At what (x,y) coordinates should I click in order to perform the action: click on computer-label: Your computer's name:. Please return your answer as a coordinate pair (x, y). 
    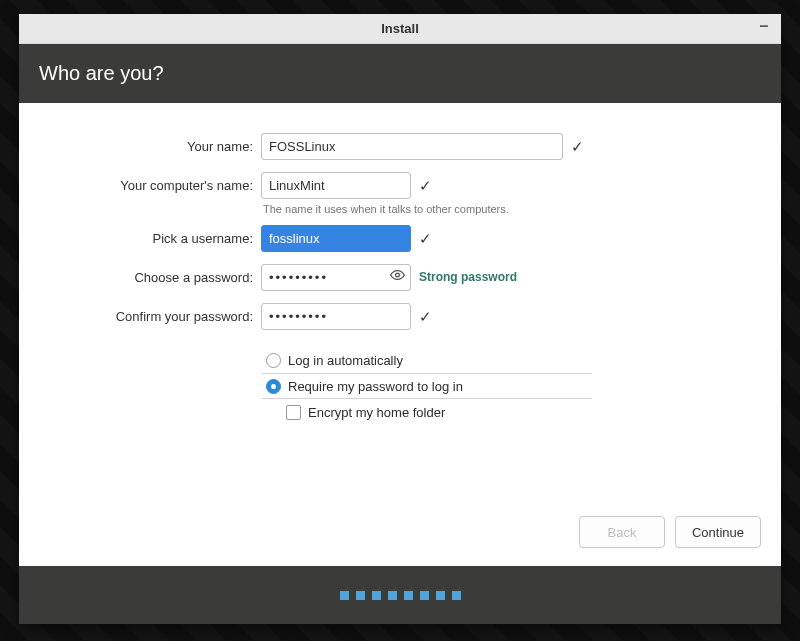
    Looking at the image, I should click on (140, 186).